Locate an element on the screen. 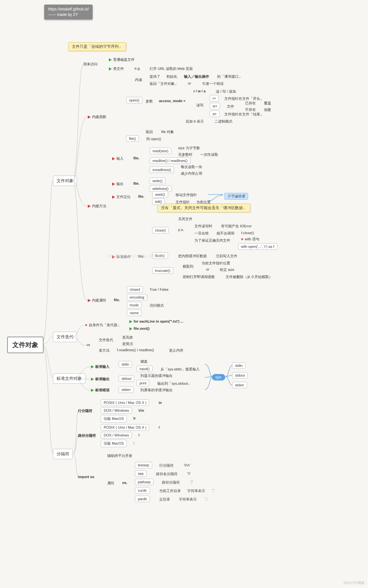 Image resolution: width=368 pixels, height=588 pixels. root-node: 文件对象 is located at coordinates (25, 345).